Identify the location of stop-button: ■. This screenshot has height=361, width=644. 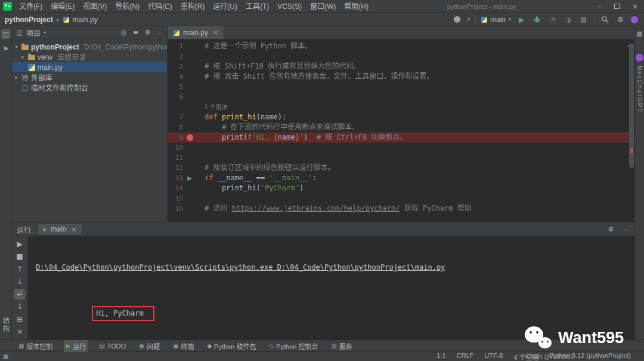
(583, 19).